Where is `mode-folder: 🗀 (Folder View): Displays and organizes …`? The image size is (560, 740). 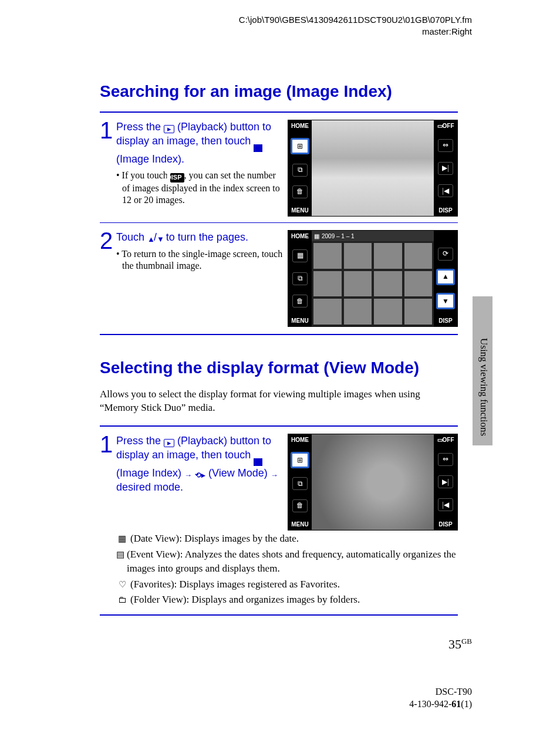 mode-folder: 🗀 (Folder View): Displays and organizes … is located at coordinates (287, 600).